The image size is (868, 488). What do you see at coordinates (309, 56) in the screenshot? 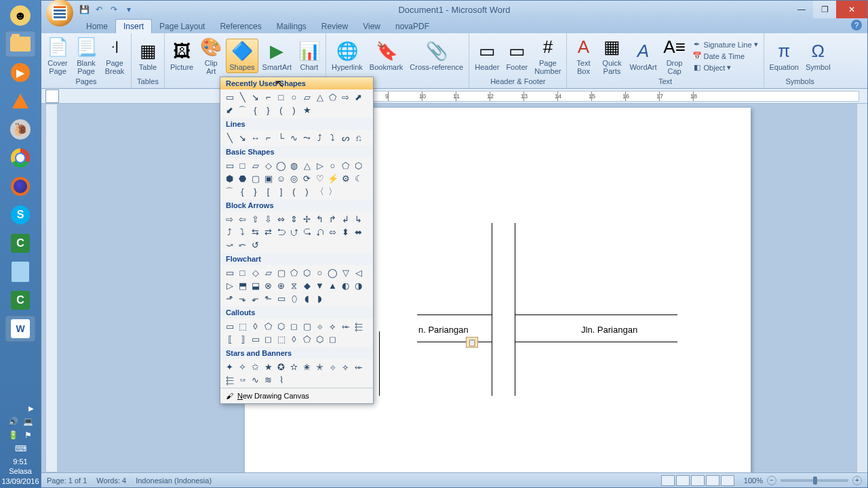
I see `chart-button: 📊Chart` at bounding box center [309, 56].